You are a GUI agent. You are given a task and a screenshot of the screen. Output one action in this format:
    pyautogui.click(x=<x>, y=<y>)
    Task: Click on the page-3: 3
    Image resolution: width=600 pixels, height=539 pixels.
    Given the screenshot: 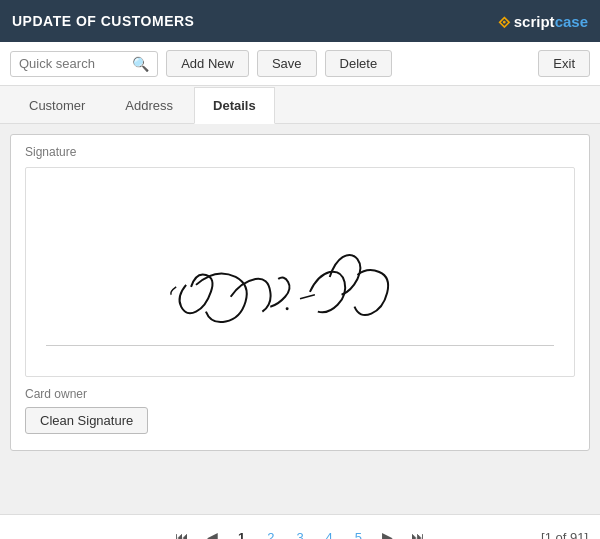 What is the action you would take?
    pyautogui.click(x=300, y=533)
    